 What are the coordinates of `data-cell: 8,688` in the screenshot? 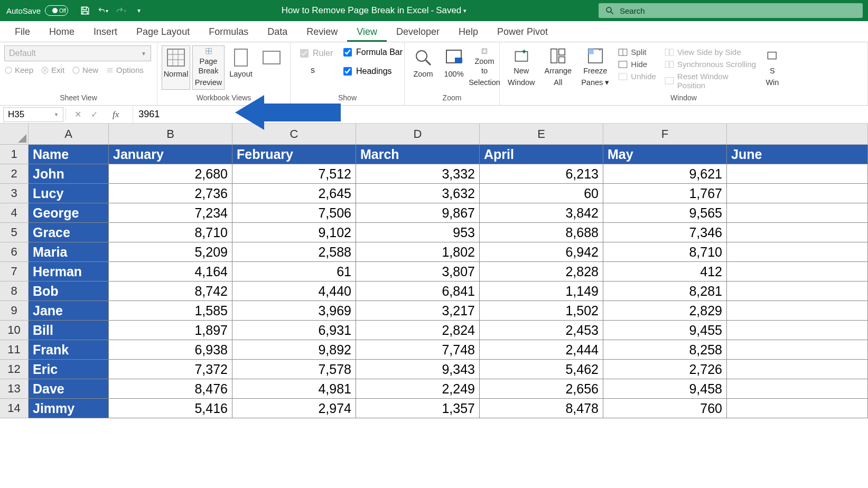 It's located at (542, 232).